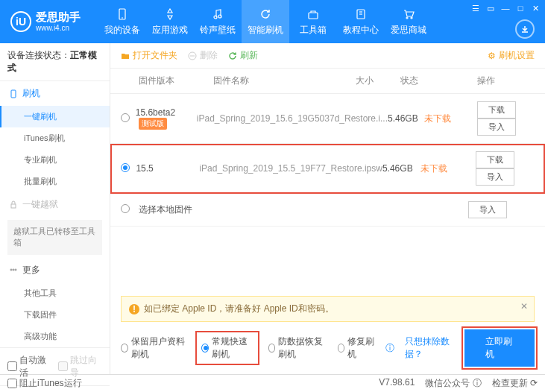  What do you see at coordinates (511, 55) in the screenshot?
I see `flash-settings-button: ⚙刷机设置` at bounding box center [511, 55].